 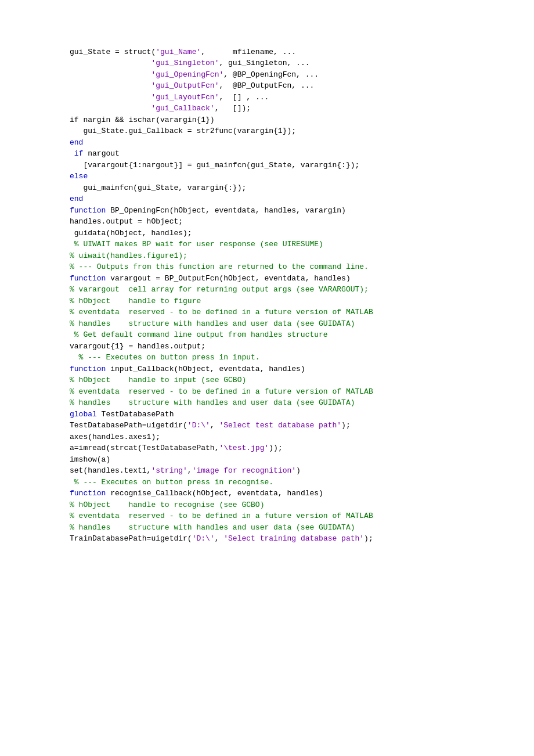 I want to click on code-line: if nargout, so click(x=302, y=154).